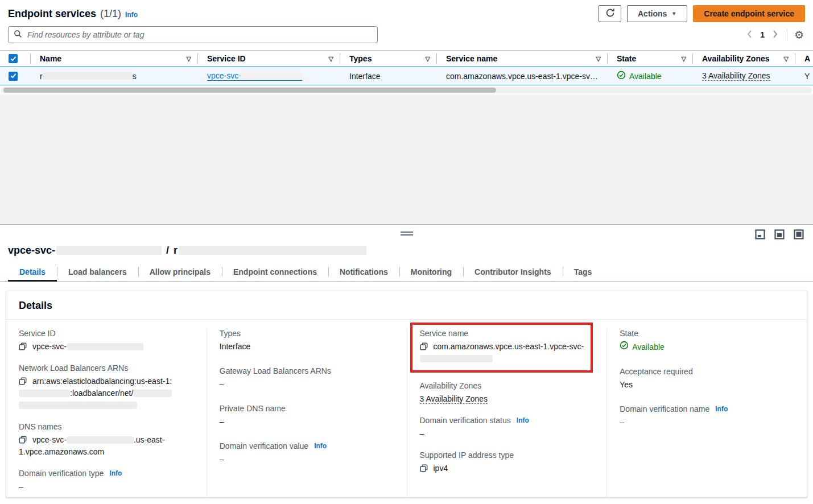 The image size is (813, 504). Describe the element at coordinates (507, 393) in the screenshot. I see `field-availability-zones: Availability Zones 3 Availability Zones` at that location.